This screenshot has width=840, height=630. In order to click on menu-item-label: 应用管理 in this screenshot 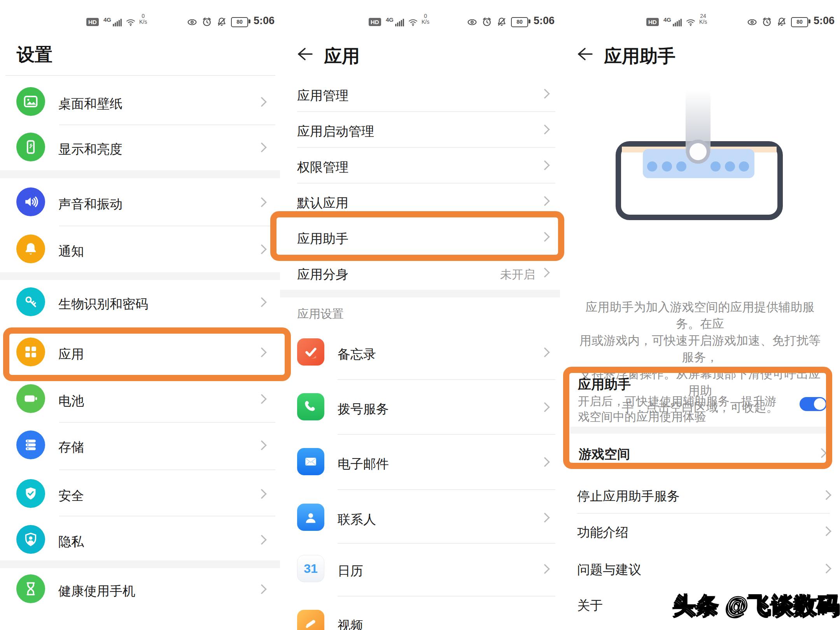, I will do `click(323, 96)`.